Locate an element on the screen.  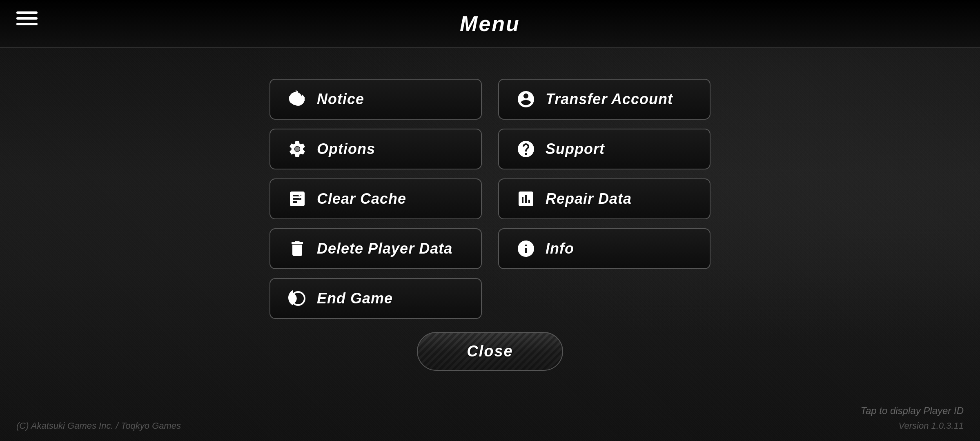
hamburger-button is located at coordinates (27, 18).